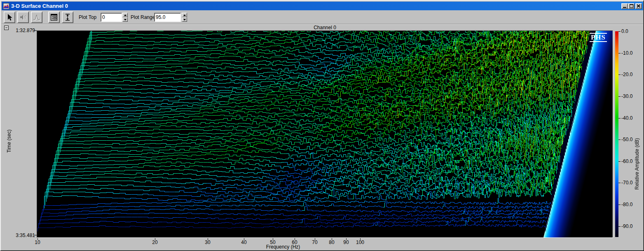 The width and height of the screenshot is (644, 251). What do you see at coordinates (37, 242) in the screenshot?
I see `freq-tick-label: 10` at bounding box center [37, 242].